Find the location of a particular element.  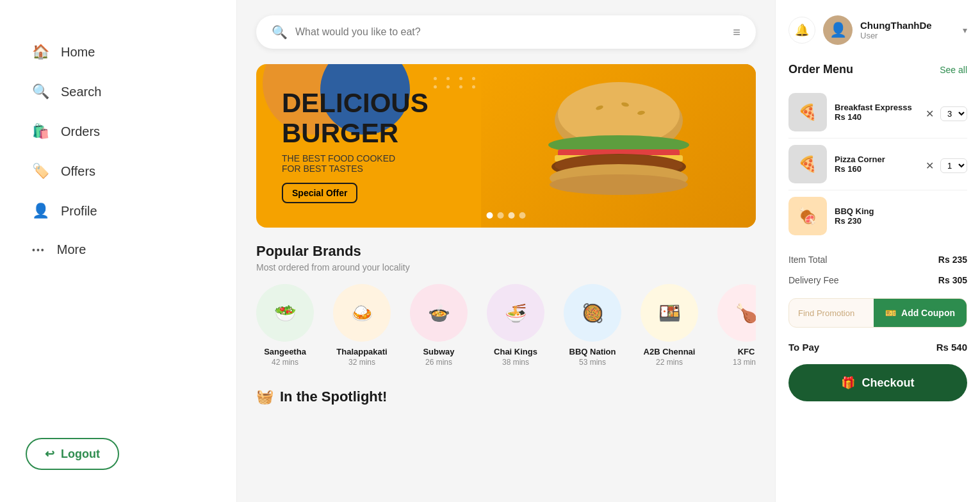

search-input is located at coordinates (510, 32).